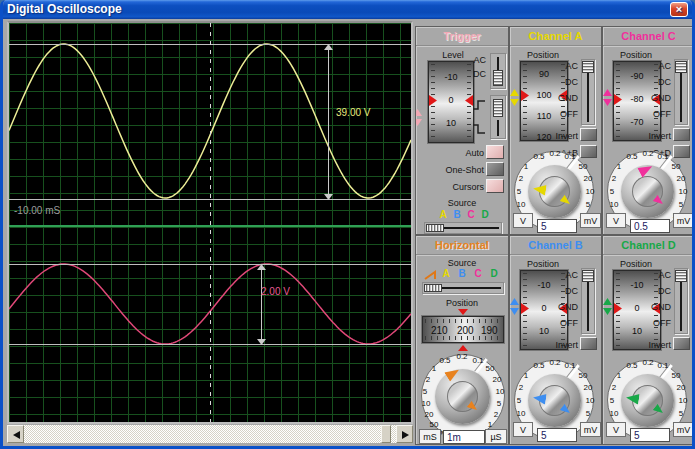  I want to click on channel-d-coupling-switch, so click(681, 301).